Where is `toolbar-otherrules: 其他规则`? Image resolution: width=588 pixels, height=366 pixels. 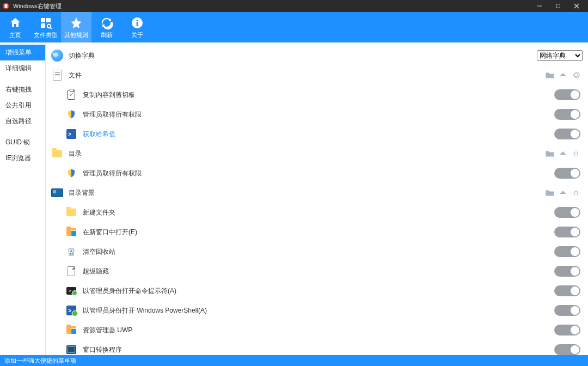 toolbar-otherrules: 其他规则 is located at coordinates (76, 27).